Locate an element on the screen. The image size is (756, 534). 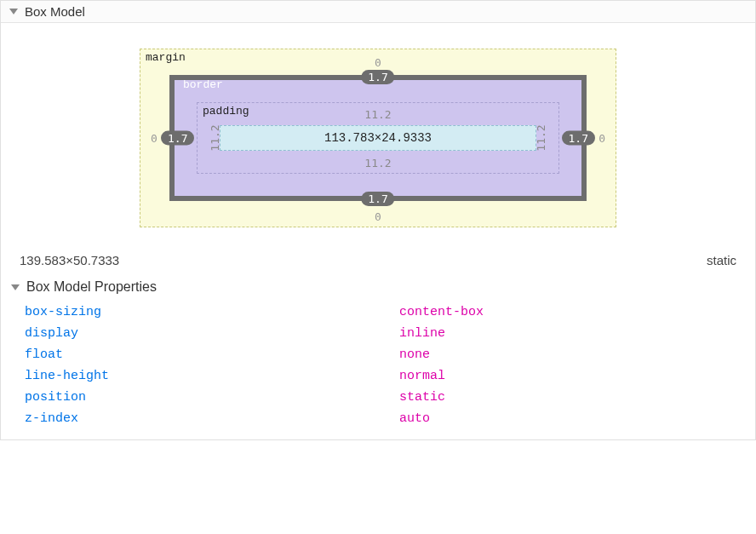
property-row: line-height normal is located at coordinates (378, 376).